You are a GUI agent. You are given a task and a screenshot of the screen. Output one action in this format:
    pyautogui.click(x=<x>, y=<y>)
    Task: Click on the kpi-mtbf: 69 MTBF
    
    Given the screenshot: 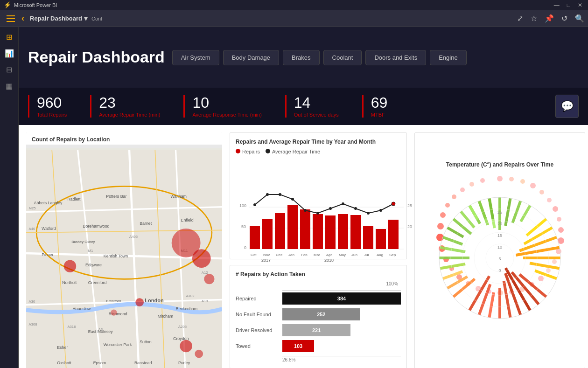 What is the action you would take?
    pyautogui.click(x=382, y=106)
    